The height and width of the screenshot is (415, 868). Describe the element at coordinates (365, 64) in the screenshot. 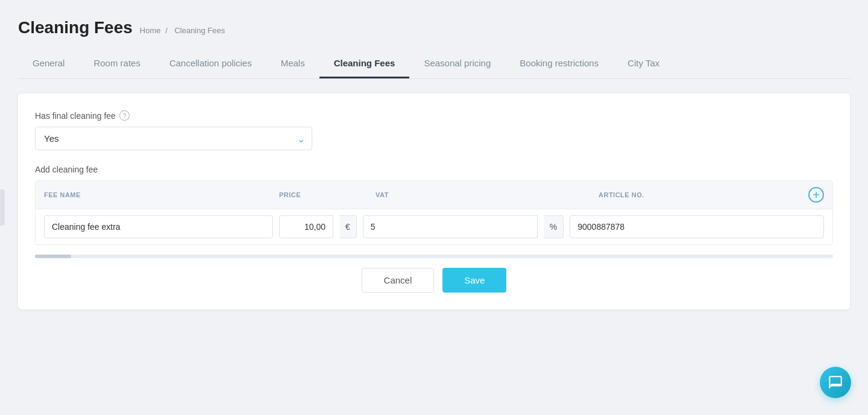

I see `tab-cleaning-fees: Cleaning Fees` at that location.